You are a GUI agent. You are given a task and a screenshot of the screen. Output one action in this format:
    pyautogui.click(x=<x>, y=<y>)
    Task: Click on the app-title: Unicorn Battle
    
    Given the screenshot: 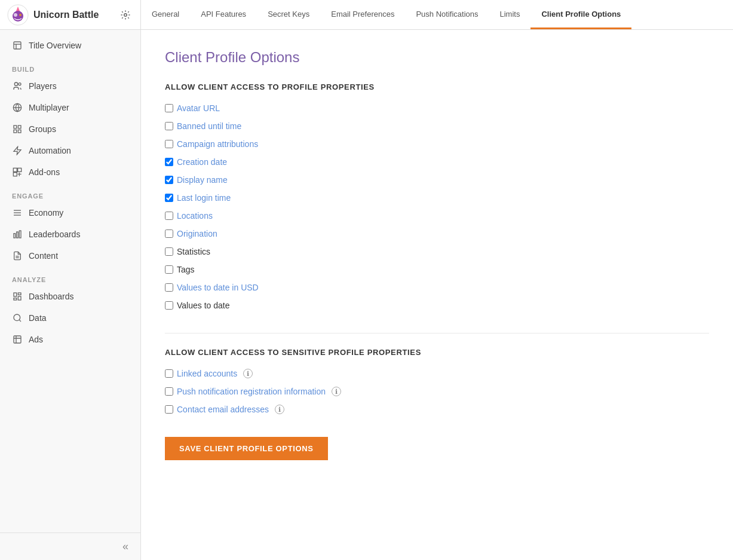 What is the action you would take?
    pyautogui.click(x=66, y=15)
    